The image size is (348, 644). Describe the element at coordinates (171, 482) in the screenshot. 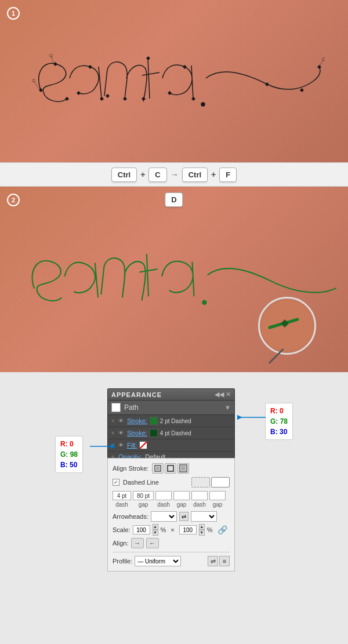

I see `dashed-line-row: ✓ Dashed Line` at that location.